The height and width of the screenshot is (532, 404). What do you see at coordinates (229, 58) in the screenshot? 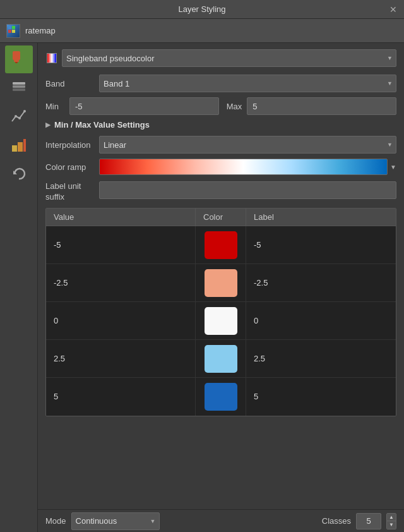
I see `renderer-select: Singleband pseudocolor Singleband gray M…` at bounding box center [229, 58].